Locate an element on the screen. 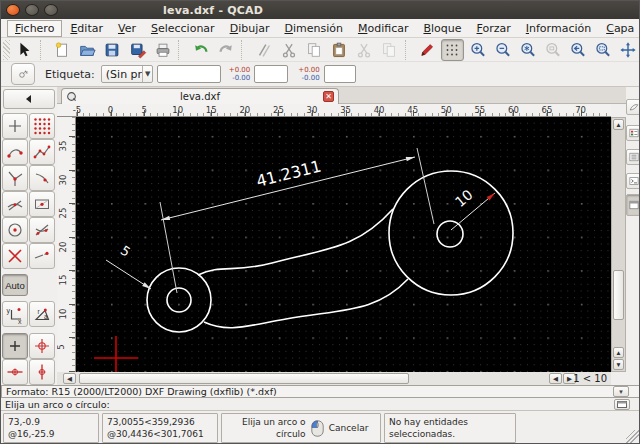 This screenshot has width=640, height=444. layer-list-button is located at coordinates (633, 133).